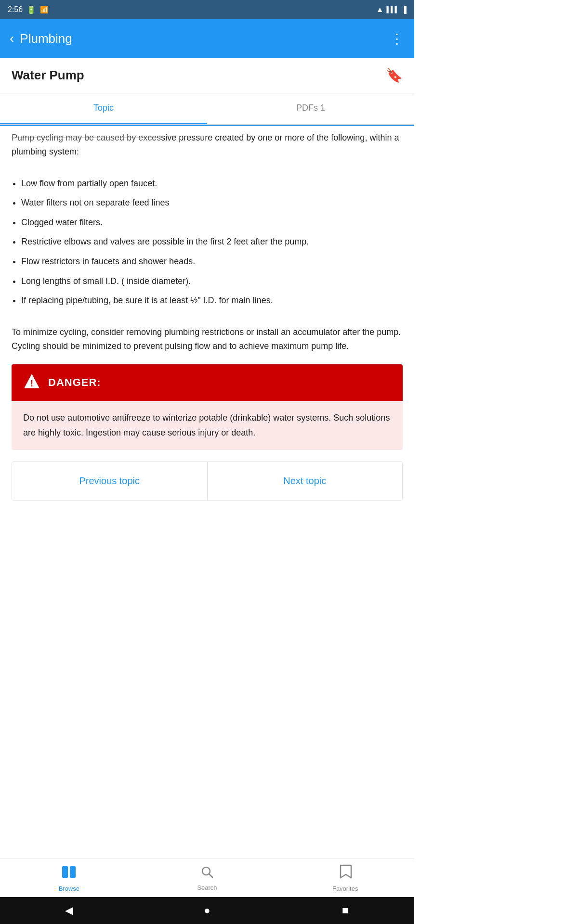  What do you see at coordinates (41, 38) in the screenshot?
I see `app-bar-left: ‹ Plumbing` at bounding box center [41, 38].